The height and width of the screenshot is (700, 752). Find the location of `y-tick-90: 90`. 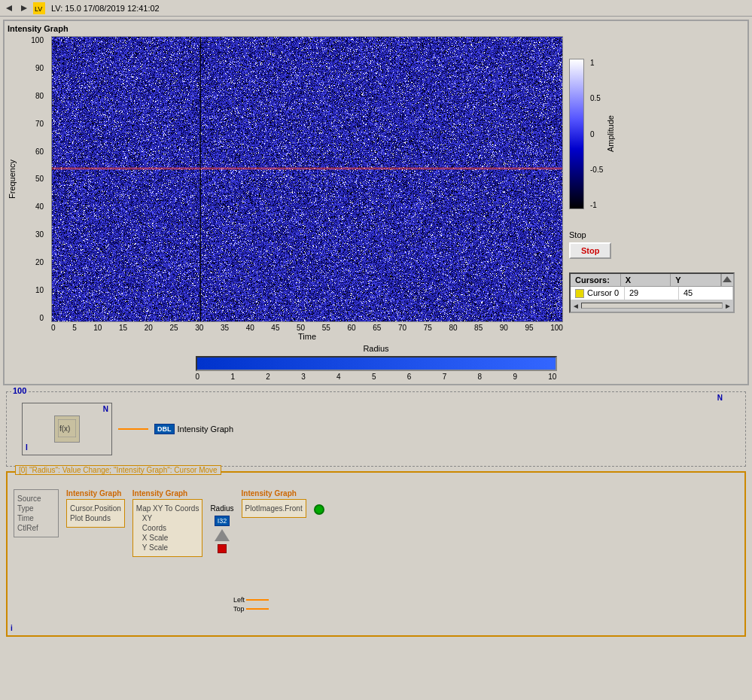

y-tick-90: 90 is located at coordinates (39, 68).